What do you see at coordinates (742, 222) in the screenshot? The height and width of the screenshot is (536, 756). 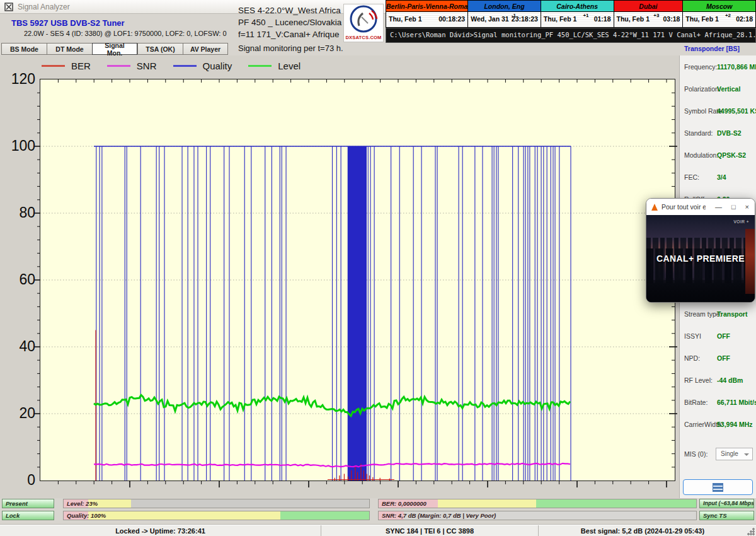 I see `voir-plus-label: VOIR +` at bounding box center [742, 222].